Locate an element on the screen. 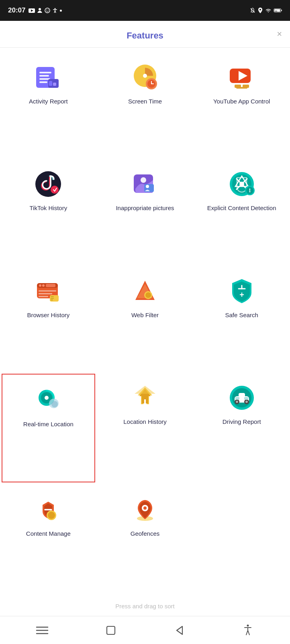 Image resolution: width=290 pixels, height=644 pixels. feature-inappropriate: Inappropriate pictures is located at coordinates (145, 212).